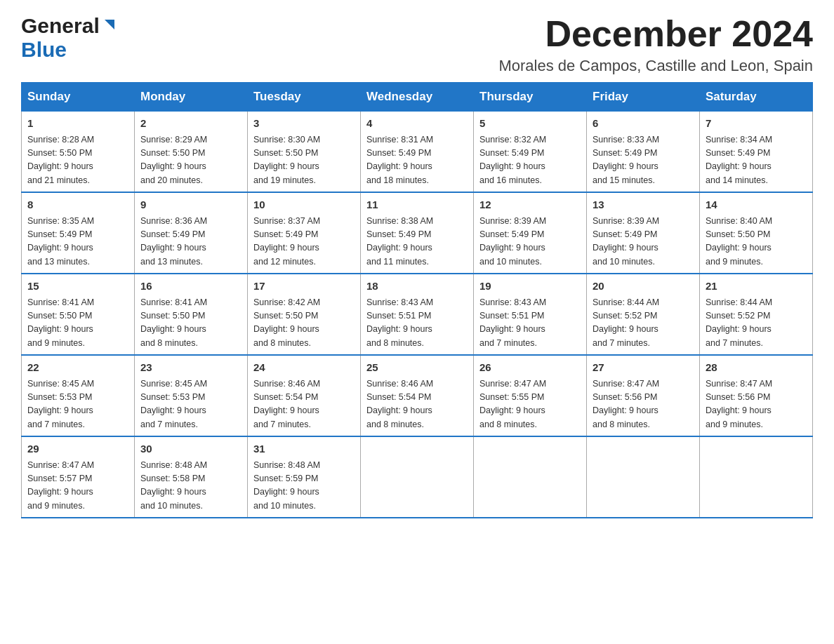  I want to click on day-info: Sunrise: 8:28 AMSunset: 5:50 PMDaylight:…, so click(78, 161).